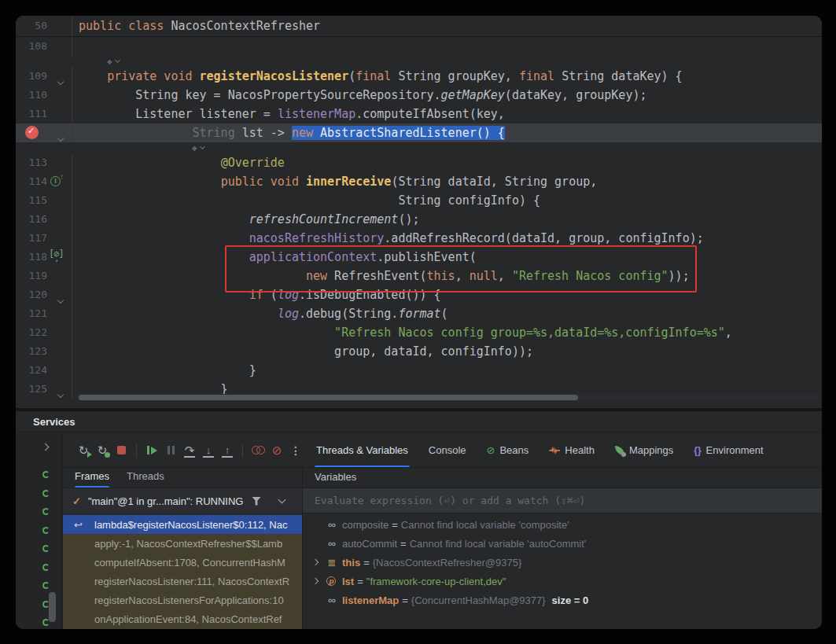 This screenshot has height=644, width=836. Describe the element at coordinates (152, 451) in the screenshot. I see `resume-button` at that location.